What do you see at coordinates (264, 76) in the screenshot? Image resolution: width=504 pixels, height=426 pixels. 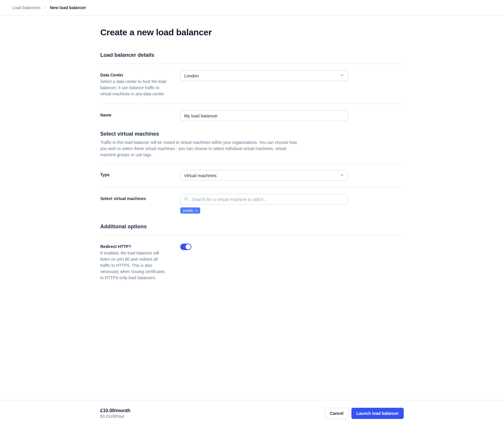 I see `data-center-select: London` at bounding box center [264, 76].